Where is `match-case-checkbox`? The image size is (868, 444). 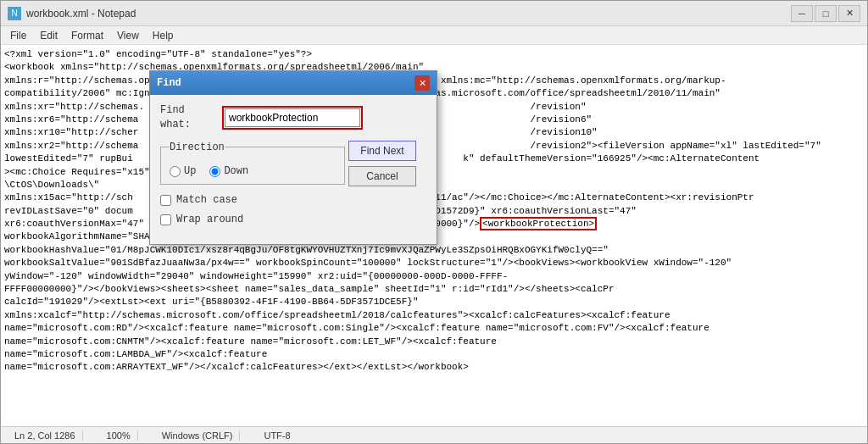
match-case-checkbox is located at coordinates (166, 200).